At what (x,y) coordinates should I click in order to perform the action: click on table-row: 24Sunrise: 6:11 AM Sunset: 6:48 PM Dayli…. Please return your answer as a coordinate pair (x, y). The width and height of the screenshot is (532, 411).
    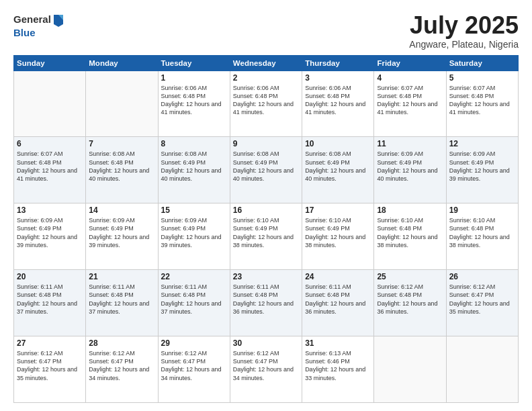
    Looking at the image, I should click on (339, 304).